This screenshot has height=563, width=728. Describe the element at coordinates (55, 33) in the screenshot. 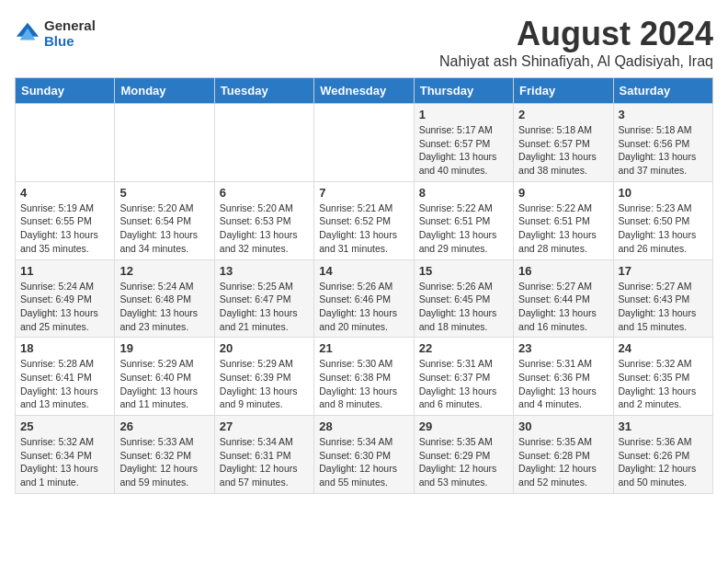

I see `logo: General Blue` at that location.